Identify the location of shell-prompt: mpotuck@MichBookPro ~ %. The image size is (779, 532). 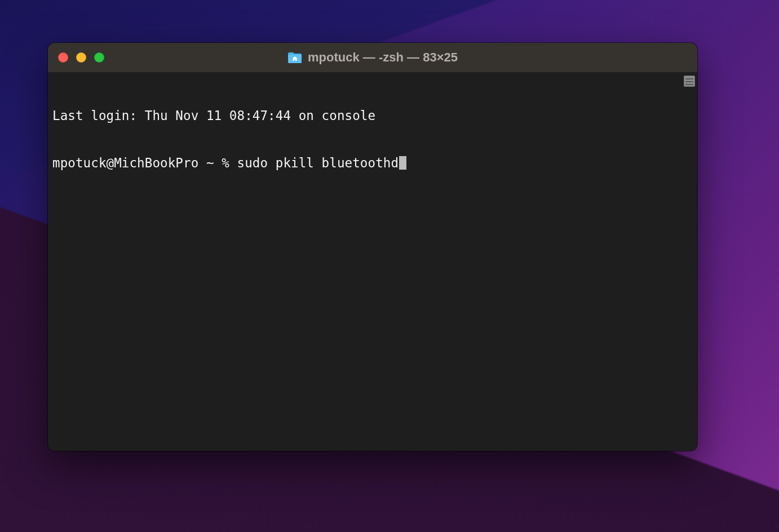
(145, 163).